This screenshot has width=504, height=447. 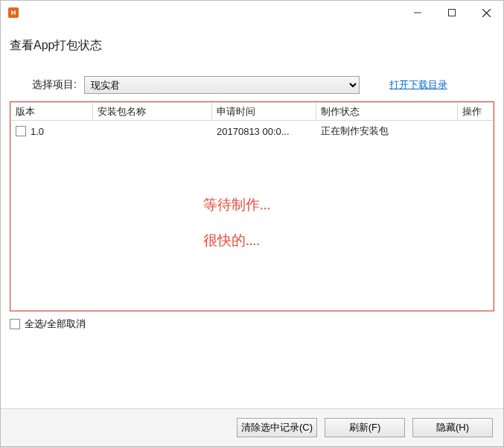 What do you see at coordinates (54, 85) in the screenshot?
I see `select-project-label: 选择项目:` at bounding box center [54, 85].